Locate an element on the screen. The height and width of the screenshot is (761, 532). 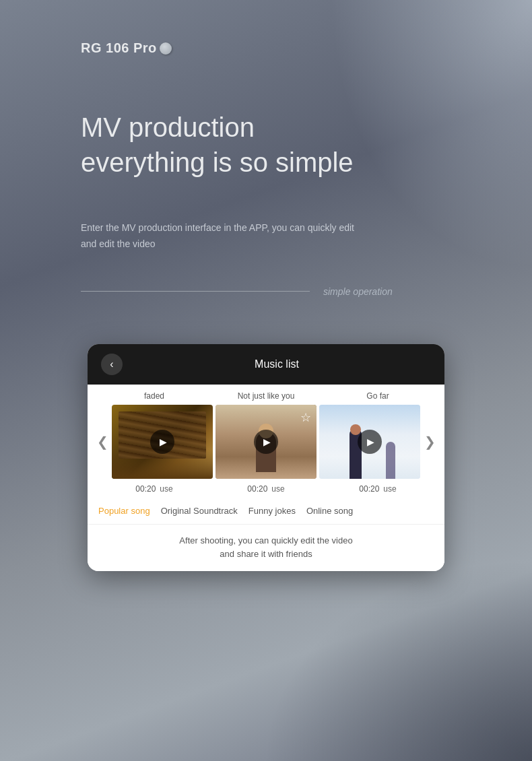
headline: MV production everything is so simple is located at coordinates (266, 145).